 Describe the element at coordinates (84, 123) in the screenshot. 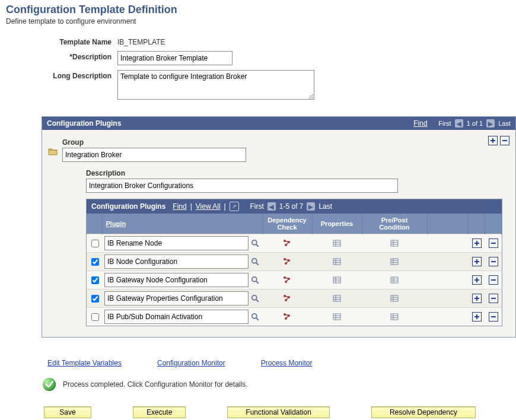

I see `outer-panel-title: Configuration Plugins` at that location.